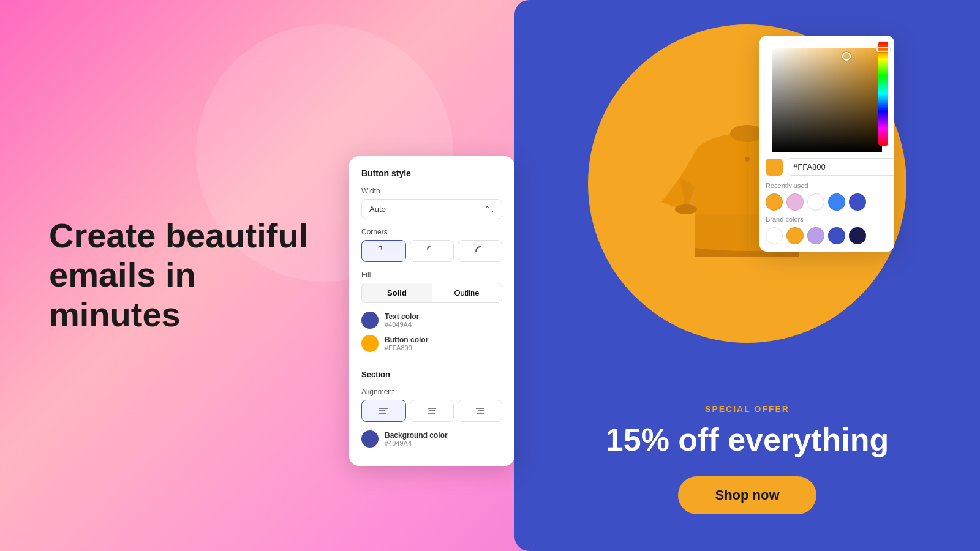  Describe the element at coordinates (383, 411) in the screenshot. I see `align-left-button` at that location.